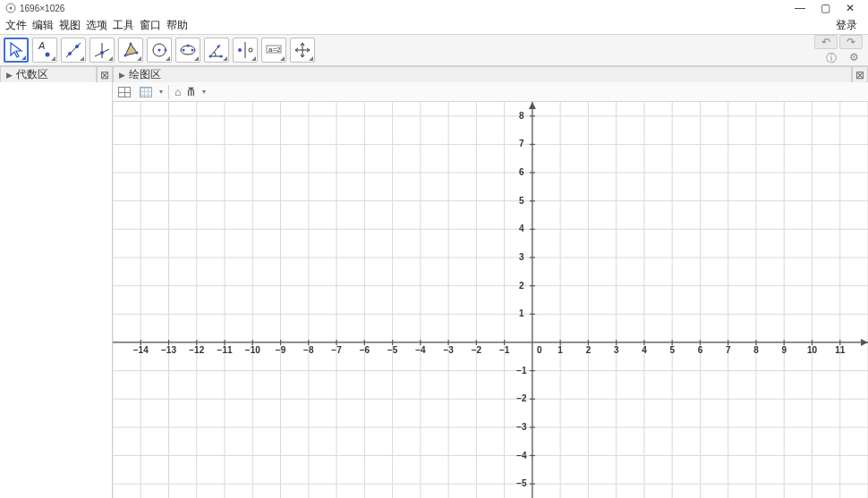 This screenshot has height=498, width=868. What do you see at coordinates (728, 350) in the screenshot?
I see `svg-text: 7` at bounding box center [728, 350].